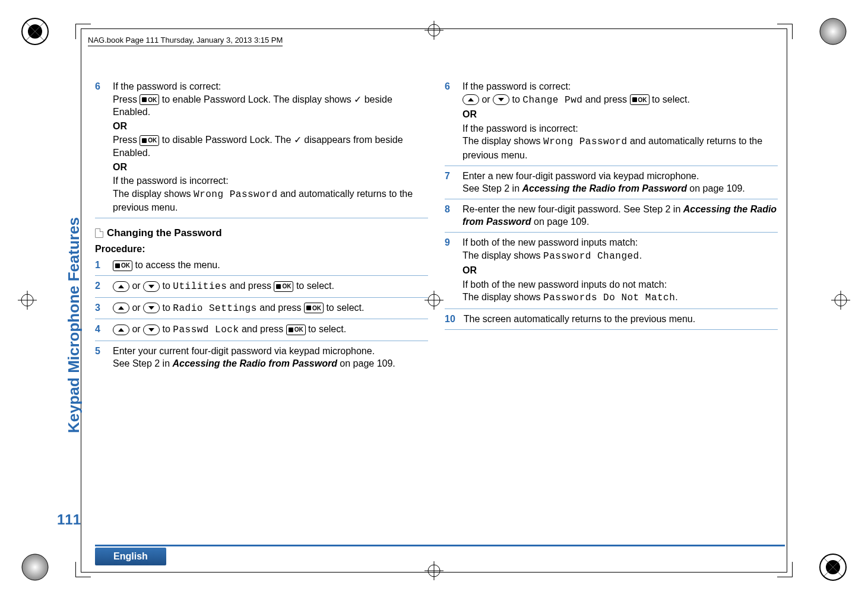 This screenshot has width=868, height=601. What do you see at coordinates (164, 234) in the screenshot?
I see `section-title-text: Changing the Password` at bounding box center [164, 234].